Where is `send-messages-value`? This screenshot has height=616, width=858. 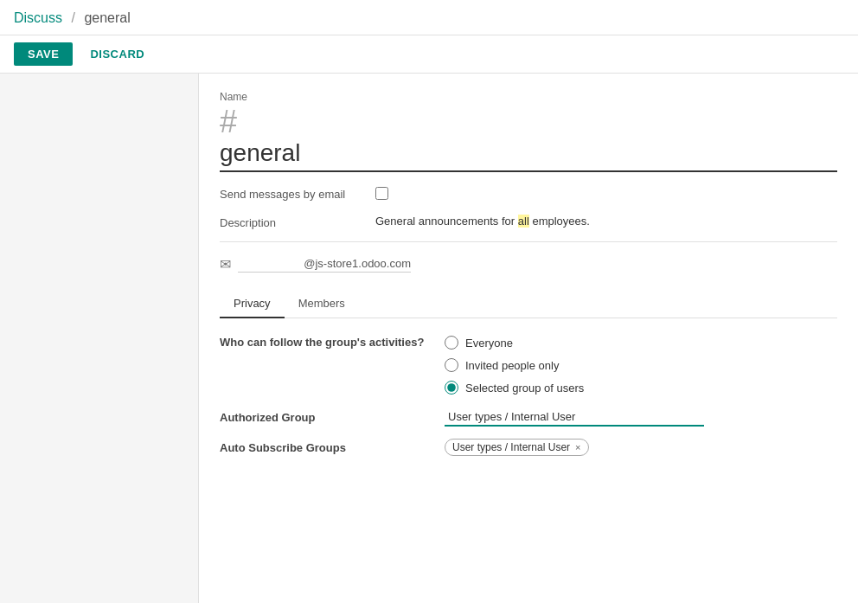
send-messages-value is located at coordinates (606, 194).